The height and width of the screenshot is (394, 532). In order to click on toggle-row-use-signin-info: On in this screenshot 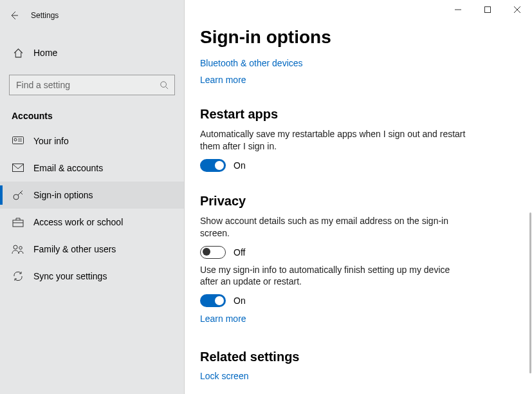, I will do `click(358, 301)`.